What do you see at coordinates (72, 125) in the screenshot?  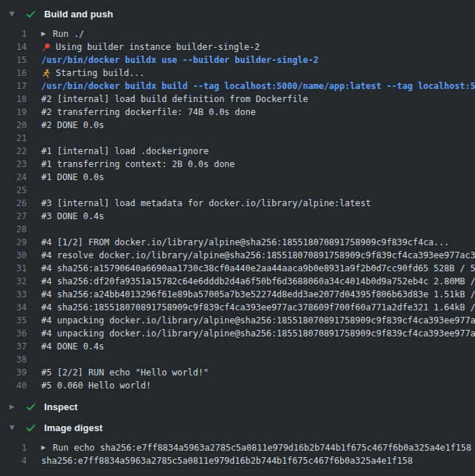 I see `log-content: #2 DONE 0.0s` at bounding box center [72, 125].